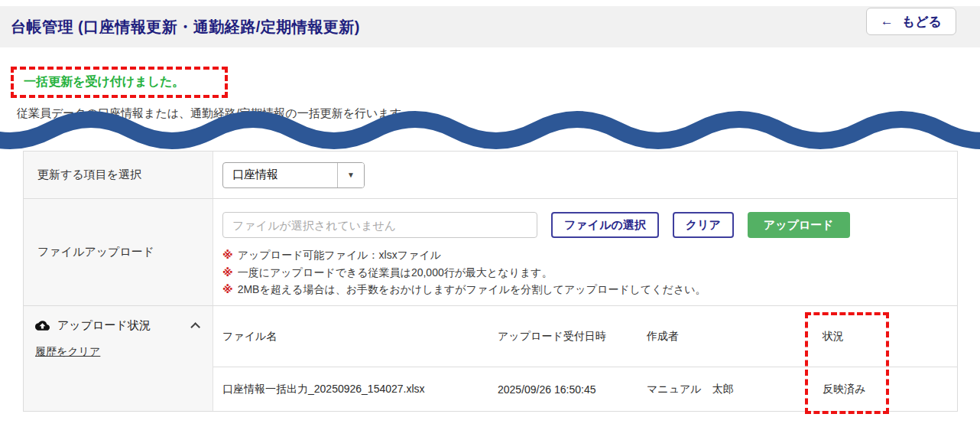 The image size is (980, 427). Describe the element at coordinates (590, 272) in the screenshot. I see `upload-note: ※ 一度にアップロードできる従業員は20,000行が最大となります。` at that location.